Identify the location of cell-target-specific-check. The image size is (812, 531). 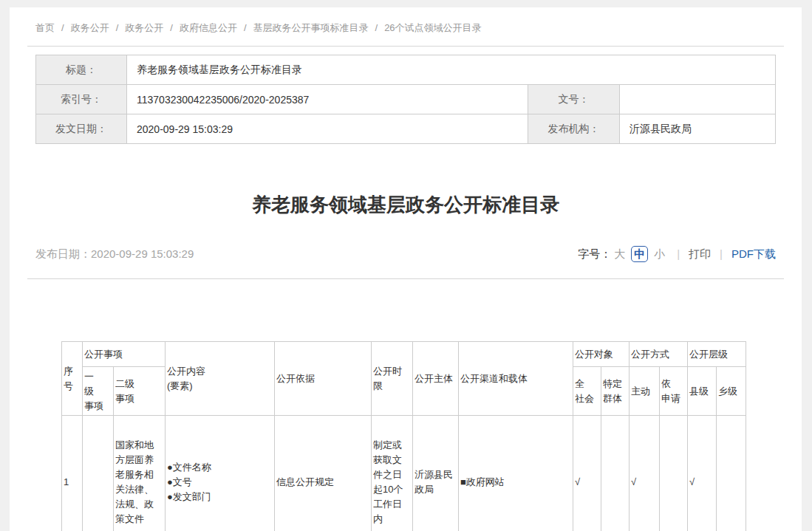
(615, 473).